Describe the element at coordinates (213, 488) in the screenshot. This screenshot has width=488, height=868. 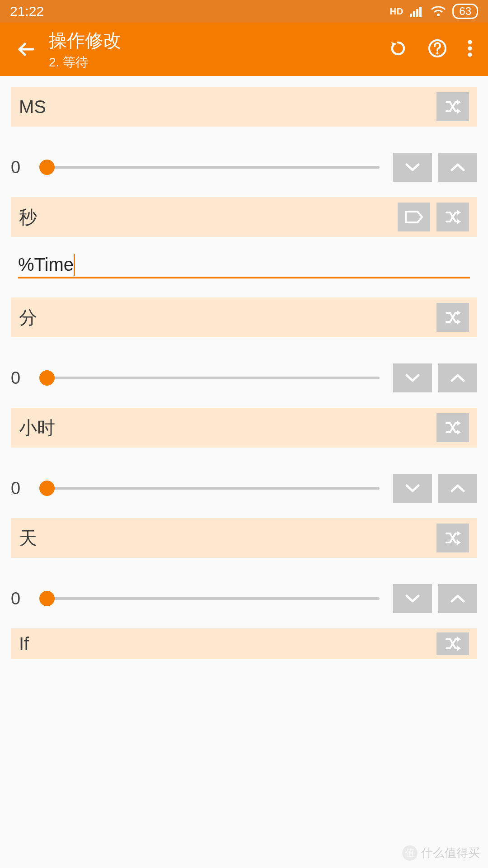
I see `slider-hours` at that location.